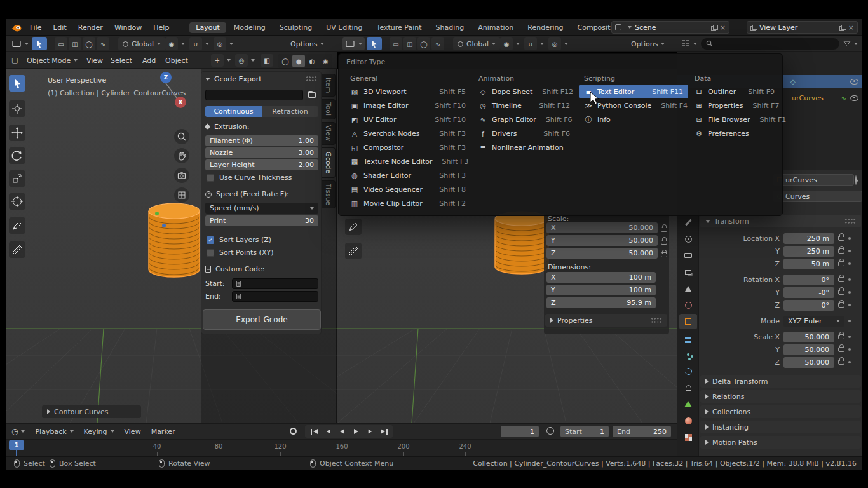 The height and width of the screenshot is (488, 868). I want to click on active-tool-button, so click(39, 44).